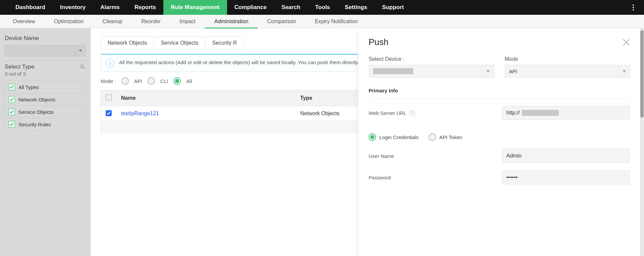 The height and width of the screenshot is (256, 644). I want to click on top-nav: Dashboard Inventory Alarms Reports Rule …, so click(322, 7).